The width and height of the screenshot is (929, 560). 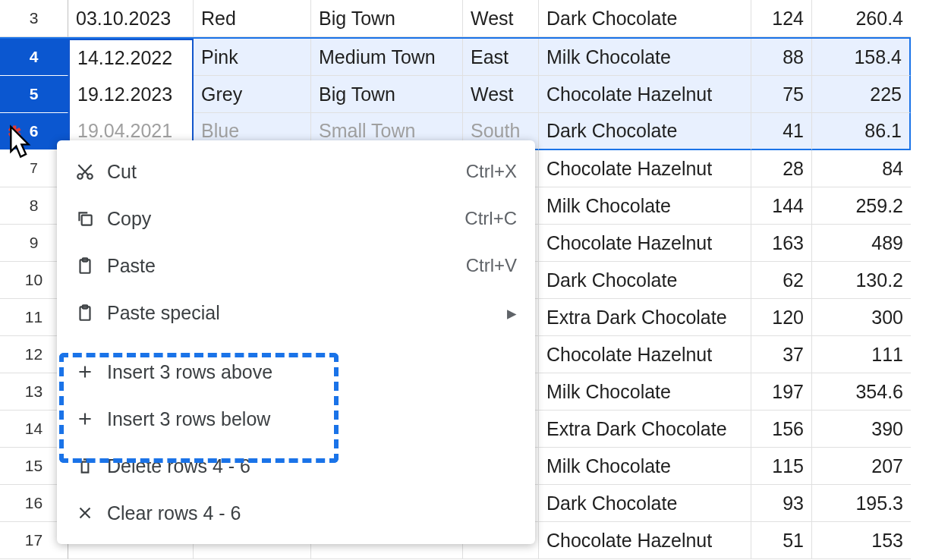 What do you see at coordinates (861, 206) in the screenshot?
I see `cell-value: 259.2` at bounding box center [861, 206].